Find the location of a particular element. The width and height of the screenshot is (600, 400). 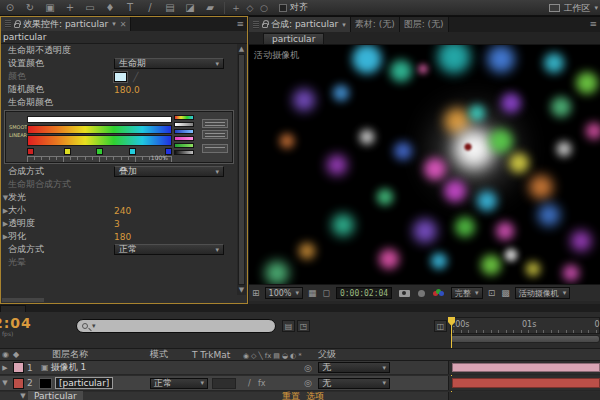

tab-footage: 素材: (无) is located at coordinates (376, 24).